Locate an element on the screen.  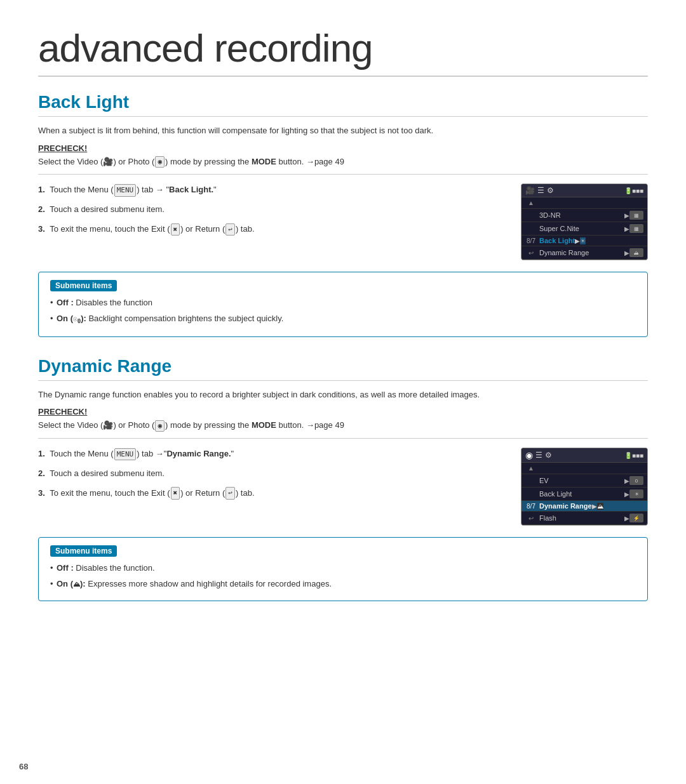
photo-icon-2: ◉ is located at coordinates (160, 427).